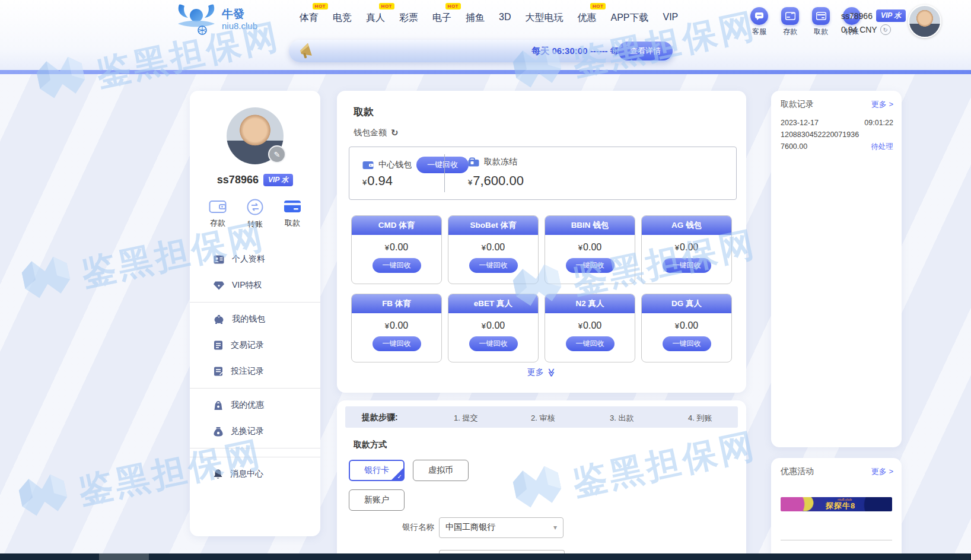  I want to click on transfer-circle-icon, so click(255, 207).